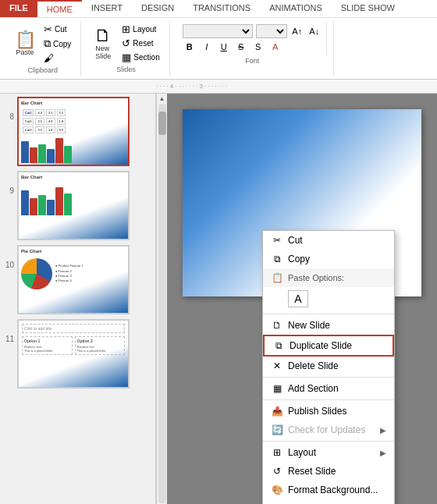 The height and width of the screenshot is (504, 437). Describe the element at coordinates (383, 431) in the screenshot. I see `updates-arrow: ▶` at that location.